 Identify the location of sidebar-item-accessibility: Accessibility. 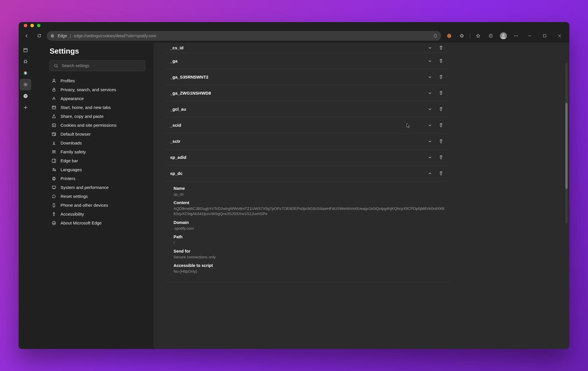
(98, 214).